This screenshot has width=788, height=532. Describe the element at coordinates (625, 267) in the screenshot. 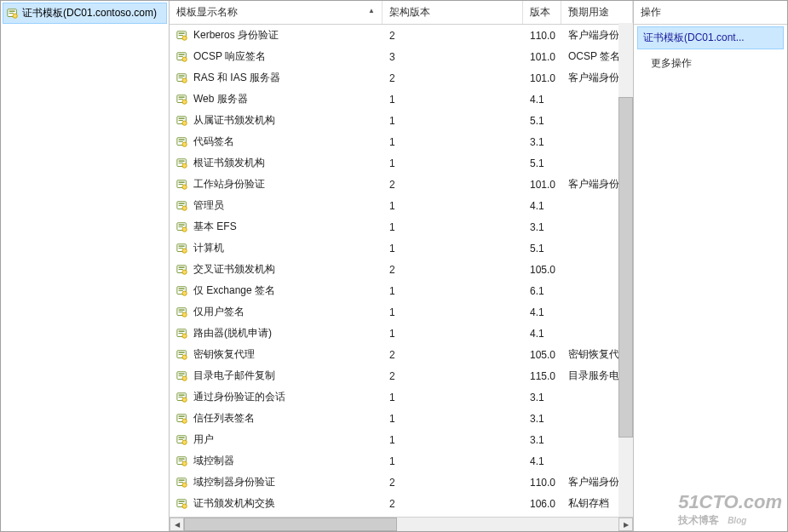

I see `vscroll-thumb` at that location.